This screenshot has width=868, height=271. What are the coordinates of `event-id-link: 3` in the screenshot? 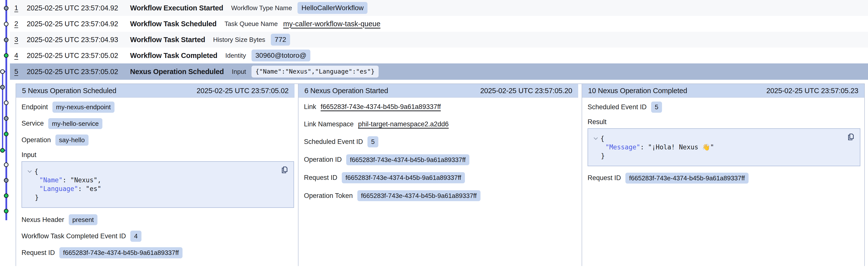 It's located at (21, 40).